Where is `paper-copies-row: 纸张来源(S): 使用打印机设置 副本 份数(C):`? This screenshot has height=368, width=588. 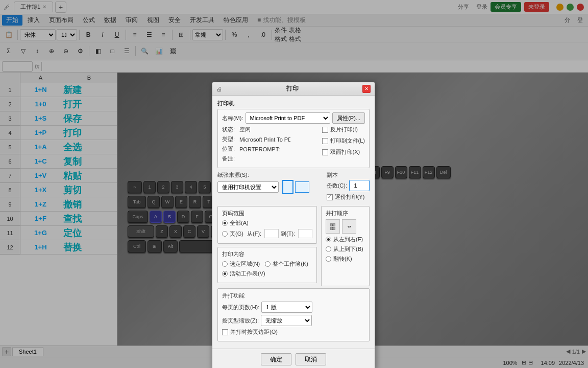
paper-copies-row: 纸张来源(S): 使用打印机设置 副本 份数(C): is located at coordinates (293, 187).